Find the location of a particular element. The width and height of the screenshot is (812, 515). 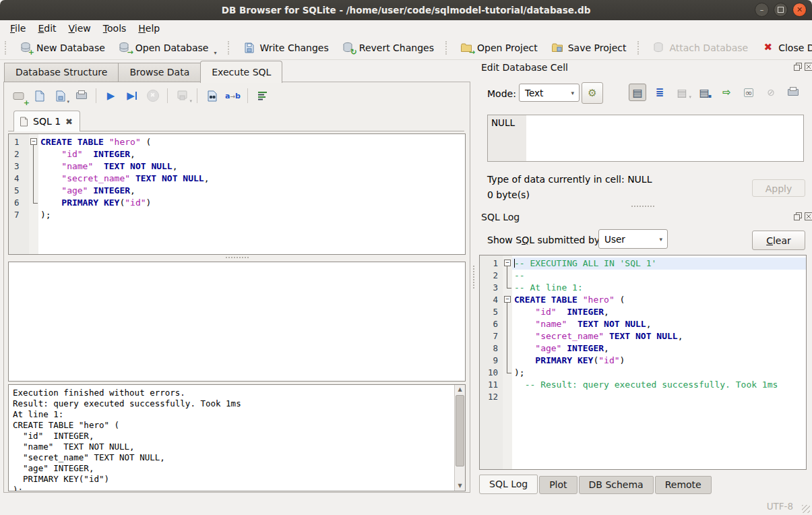

execute-all-button: ▶ is located at coordinates (111, 96).